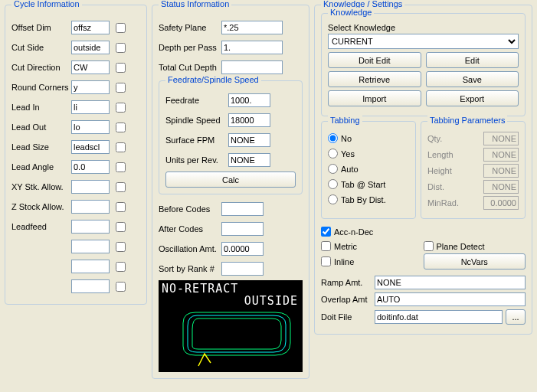 The height and width of the screenshot is (392, 537). I want to click on overlap-input, so click(450, 299).